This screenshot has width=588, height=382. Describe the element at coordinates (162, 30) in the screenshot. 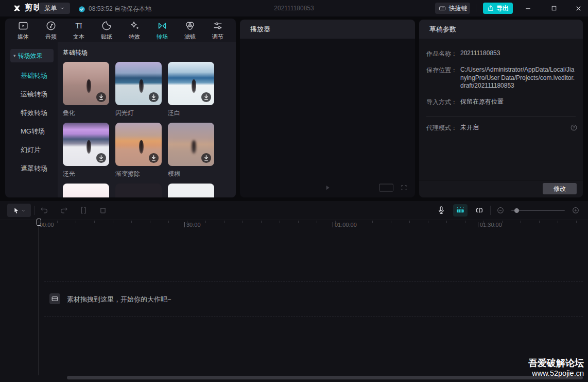

I see `tab-transition: 转场` at that location.